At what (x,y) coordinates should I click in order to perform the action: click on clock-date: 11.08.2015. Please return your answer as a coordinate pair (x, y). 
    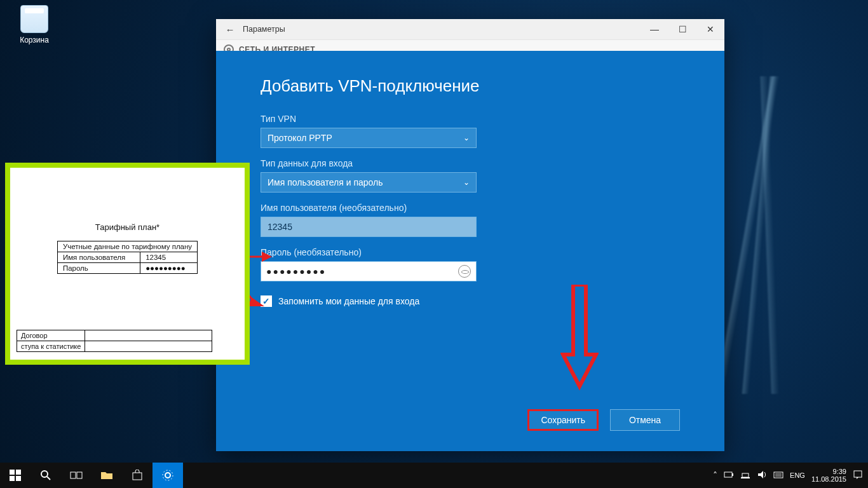
    Looking at the image, I should click on (829, 479).